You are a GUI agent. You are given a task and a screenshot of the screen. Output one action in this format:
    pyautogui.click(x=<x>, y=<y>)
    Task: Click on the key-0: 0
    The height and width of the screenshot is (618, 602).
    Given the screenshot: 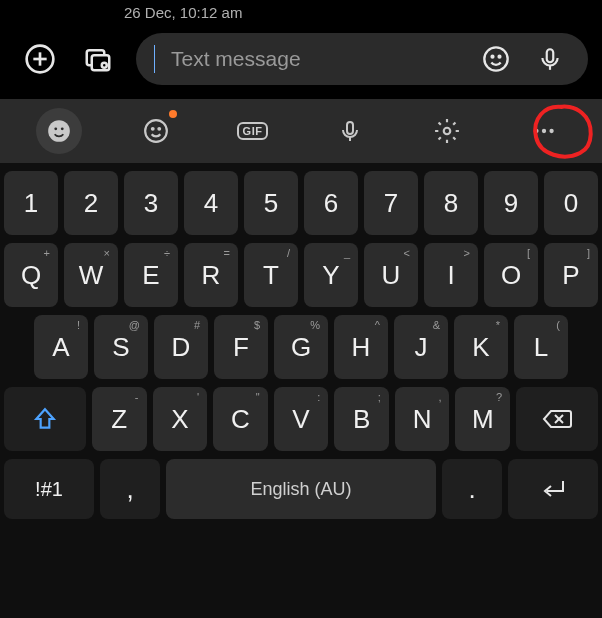 What is the action you would take?
    pyautogui.click(x=571, y=203)
    